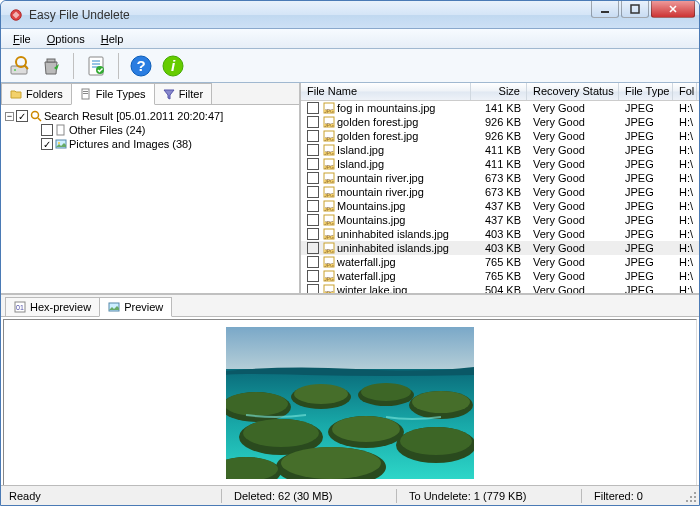  I want to click on tab-filter-label: Filter, so click(191, 94).